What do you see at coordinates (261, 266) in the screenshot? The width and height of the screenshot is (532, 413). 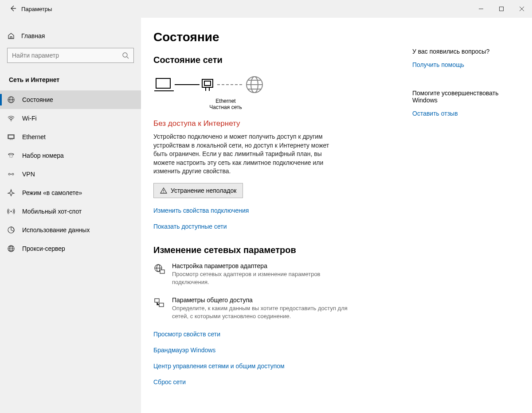 I see `adapter-options-title: Настройка параметров адаптера` at bounding box center [261, 266].